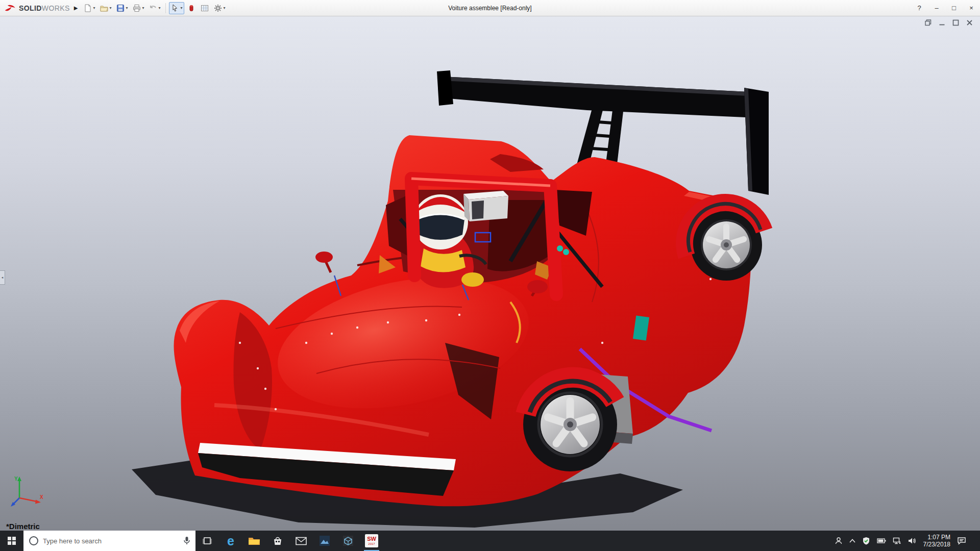 The image size is (980, 551). Describe the element at coordinates (949, 22) in the screenshot. I see `document-window-controls` at that location.